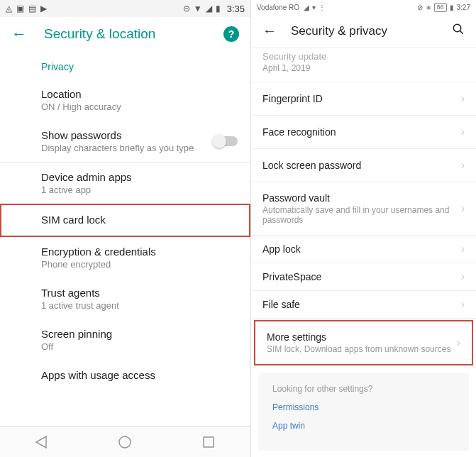  Describe the element at coordinates (363, 412) in the screenshot. I see `footer-card: Looking for other settings? Permissions …` at that location.